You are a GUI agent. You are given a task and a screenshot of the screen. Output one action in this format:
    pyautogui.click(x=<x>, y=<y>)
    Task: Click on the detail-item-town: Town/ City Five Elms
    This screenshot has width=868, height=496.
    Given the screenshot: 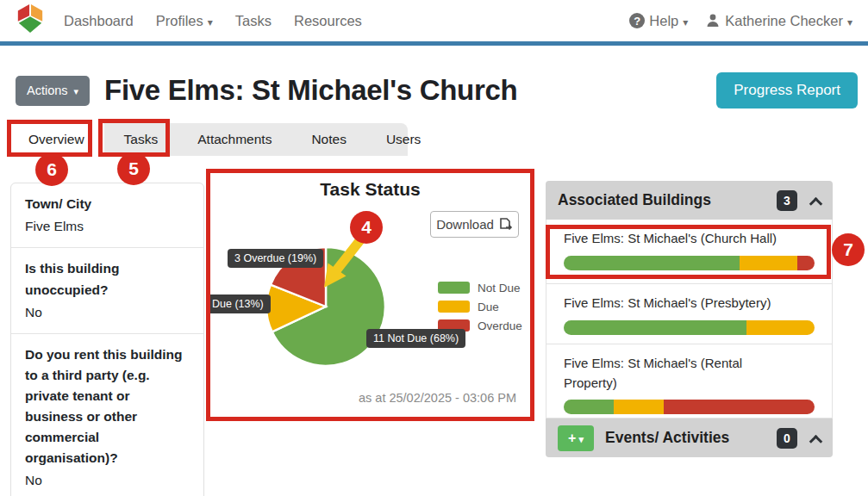 What is the action you would take?
    pyautogui.click(x=107, y=215)
    